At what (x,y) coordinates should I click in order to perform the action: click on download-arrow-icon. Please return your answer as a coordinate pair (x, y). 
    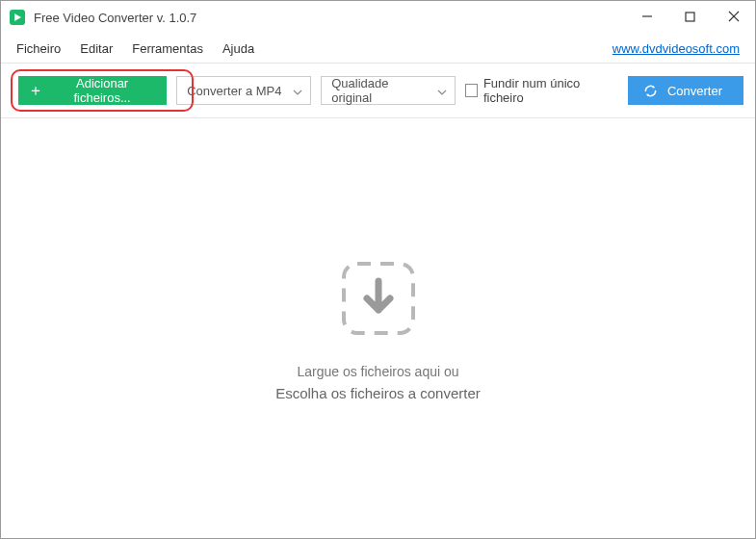
    Looking at the image, I should click on (378, 298).